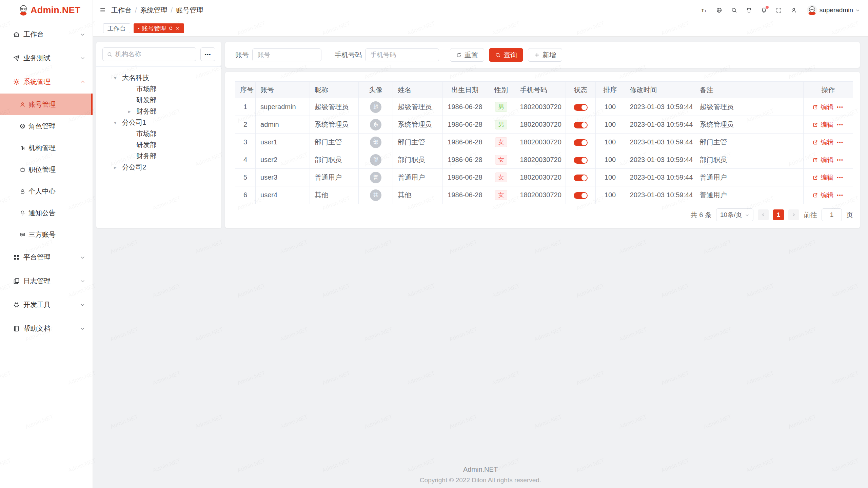  I want to click on cell-ops: 编辑•••, so click(828, 142).